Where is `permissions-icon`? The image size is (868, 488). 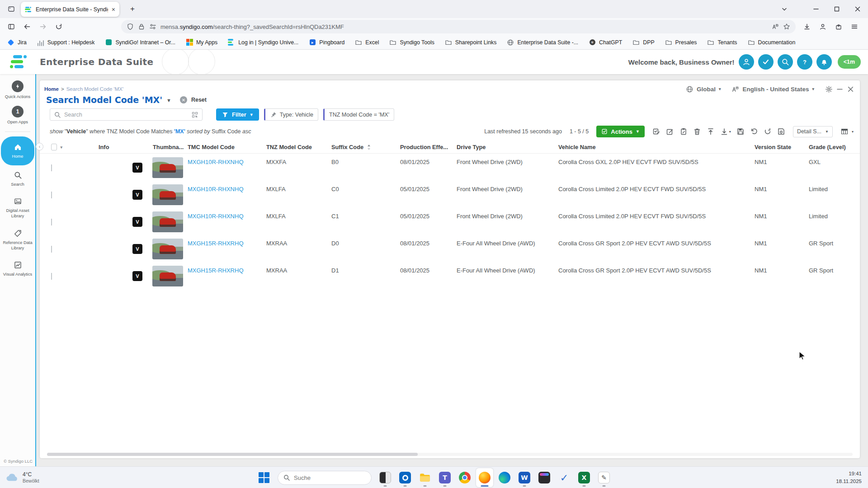
permissions-icon is located at coordinates (153, 27).